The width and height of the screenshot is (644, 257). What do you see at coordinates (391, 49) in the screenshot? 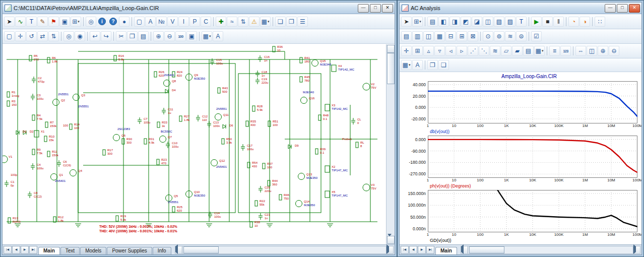
I see `scroll-up-button` at bounding box center [391, 49].